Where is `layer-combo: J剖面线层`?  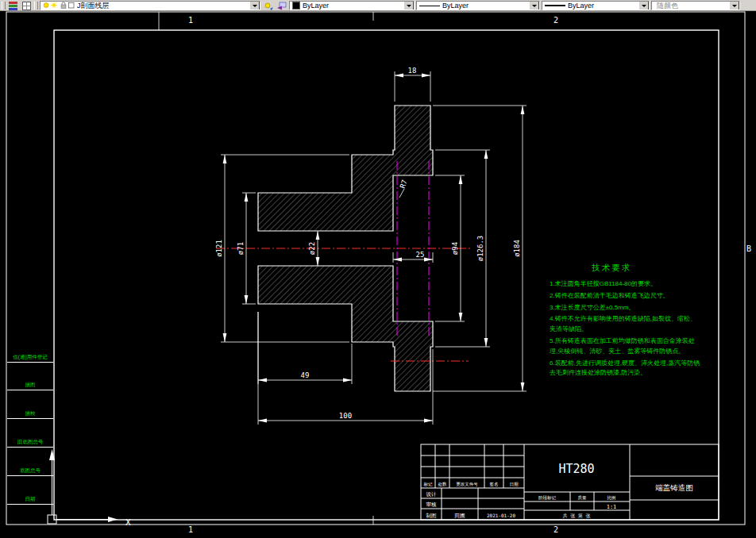
layer-combo: J剖面线层 is located at coordinates (150, 6).